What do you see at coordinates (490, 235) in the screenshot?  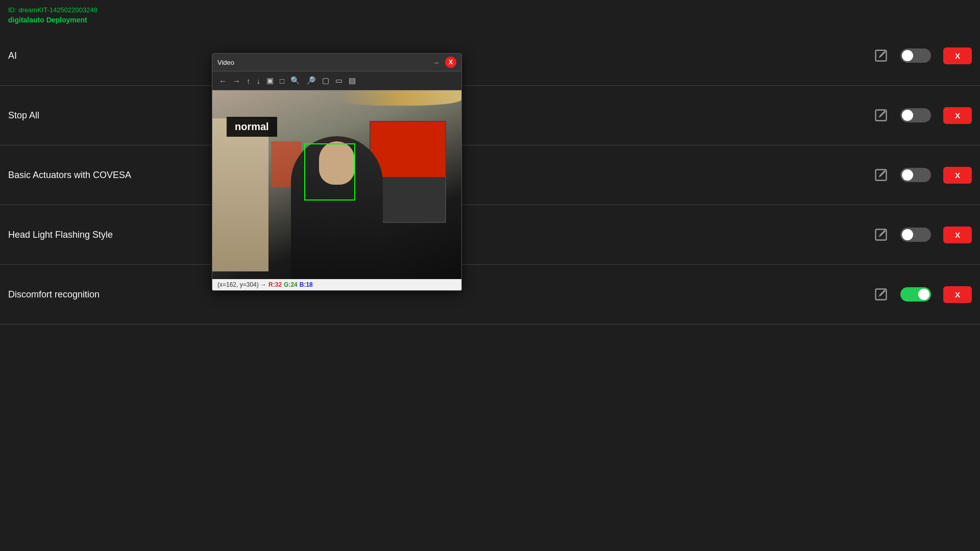 I see `row-head-light: Head Light Flashing Style X` at bounding box center [490, 235].